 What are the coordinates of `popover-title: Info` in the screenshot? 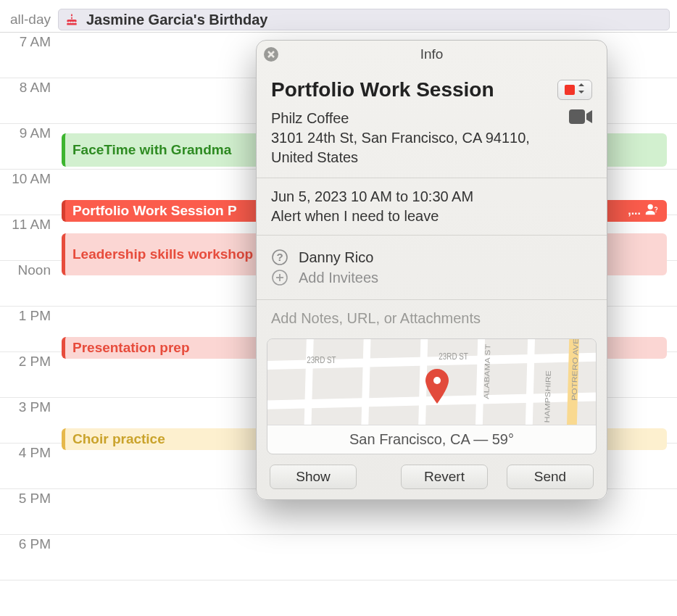 It's located at (432, 54).